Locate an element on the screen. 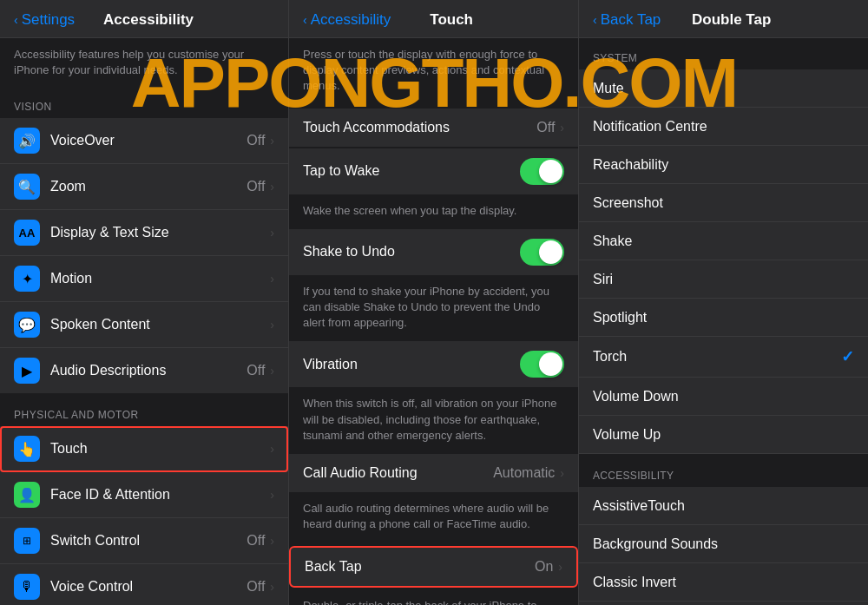 The height and width of the screenshot is (605, 868). back-tap-back-button: ‹ Back Tap is located at coordinates (627, 20).